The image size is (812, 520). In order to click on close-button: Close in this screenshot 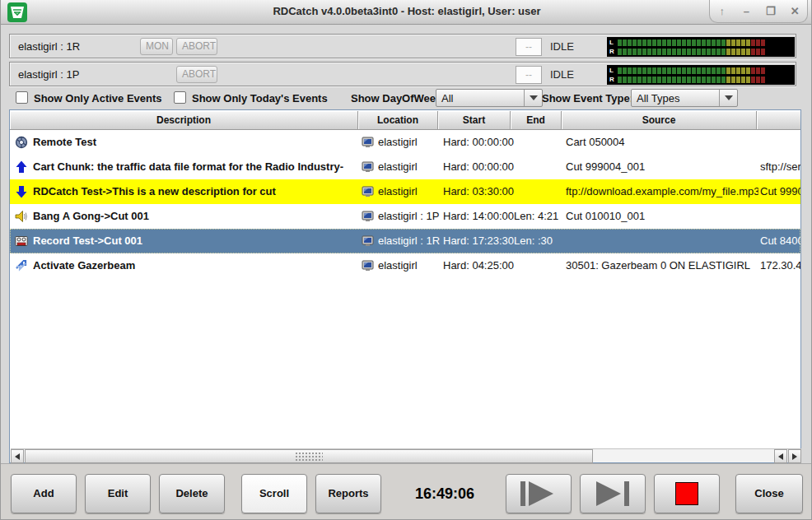, I will do `click(769, 494)`.